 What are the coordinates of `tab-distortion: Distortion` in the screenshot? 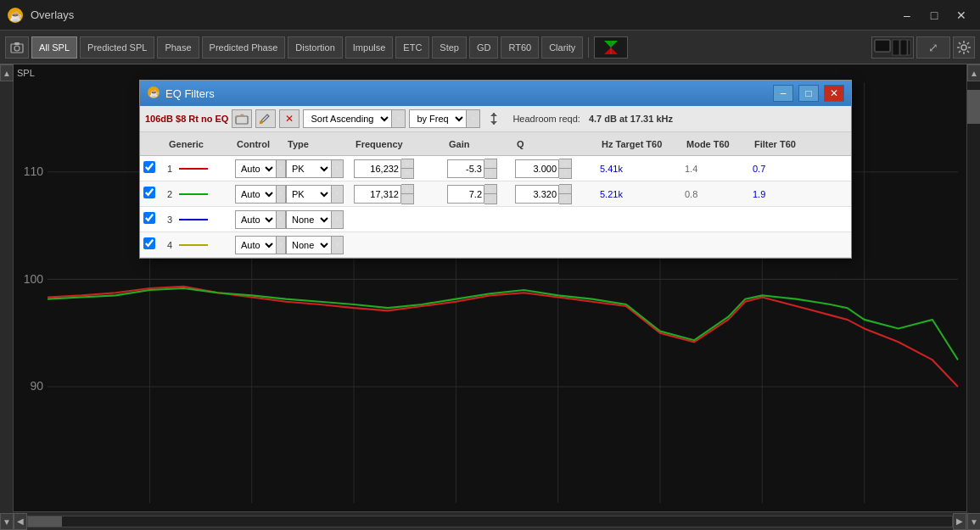 It's located at (315, 47).